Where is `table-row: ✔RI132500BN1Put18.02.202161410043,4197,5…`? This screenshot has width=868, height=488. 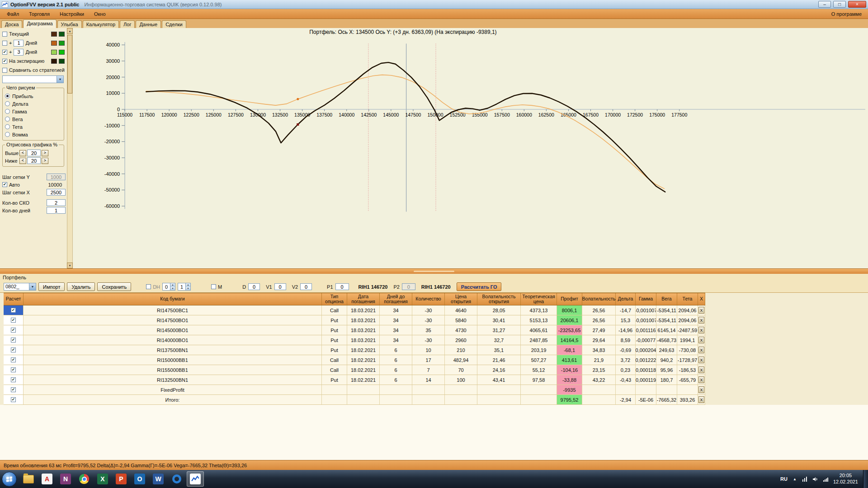 table-row: ✔RI132500BN1Put18.02.202161410043,4197,5… is located at coordinates (354, 380).